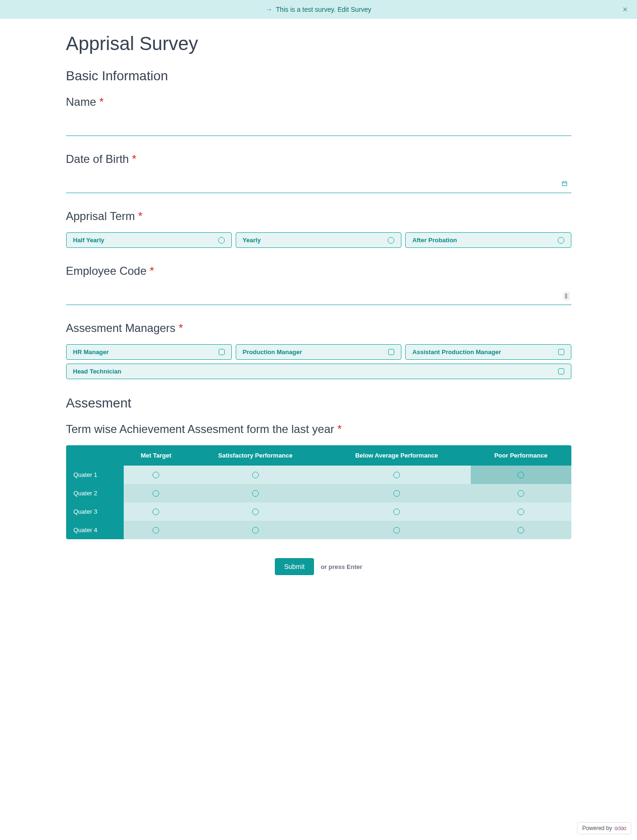 This screenshot has height=840, width=637. Describe the element at coordinates (318, 9) in the screenshot. I see `test-survey-banner: → This is a test survey. Edit Survey ×` at that location.